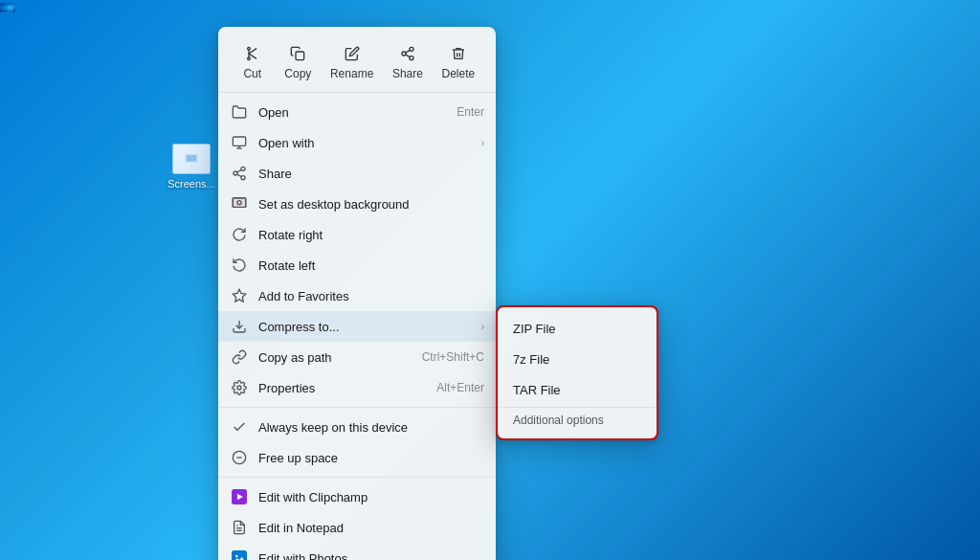 Image resolution: width=980 pixels, height=560 pixels. I want to click on set-bg-icon, so click(239, 204).